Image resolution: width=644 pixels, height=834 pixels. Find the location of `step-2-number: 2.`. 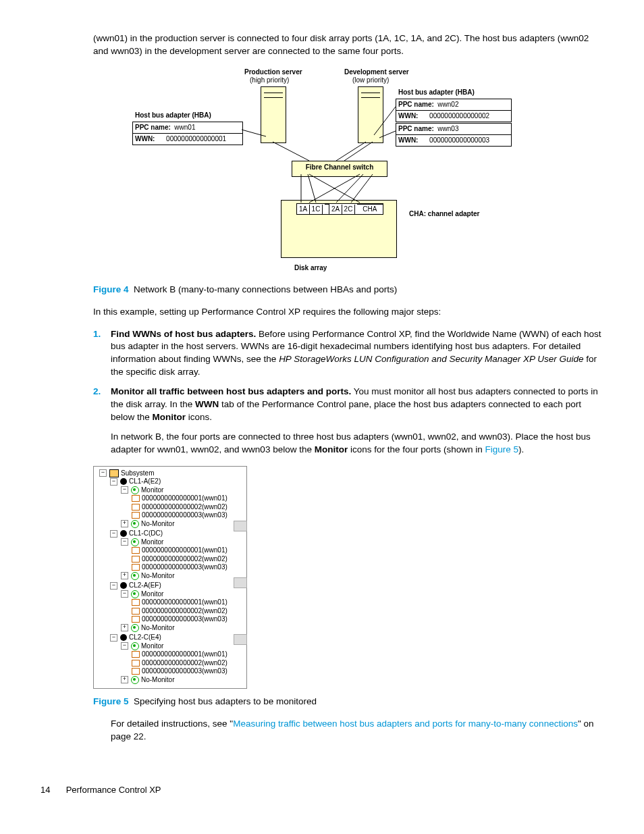

step-2-number: 2. is located at coordinates (97, 392).